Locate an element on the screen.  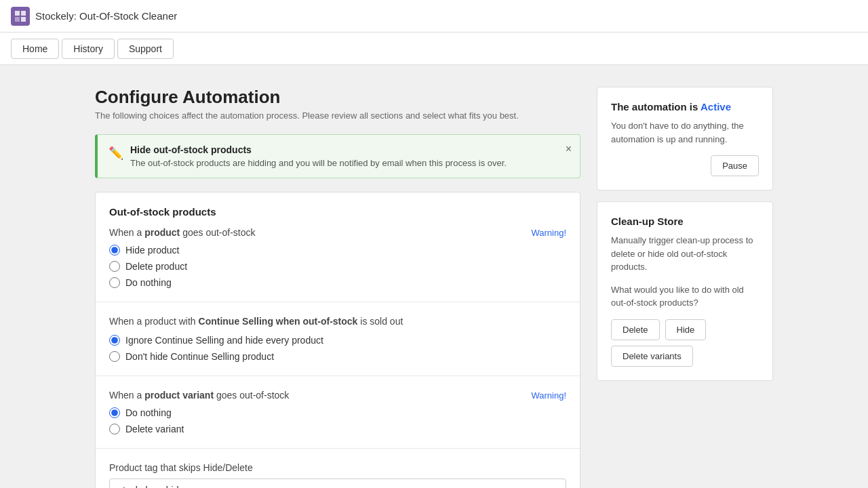
cleanup-delete-variants-button: Delete variants is located at coordinates (652, 357).